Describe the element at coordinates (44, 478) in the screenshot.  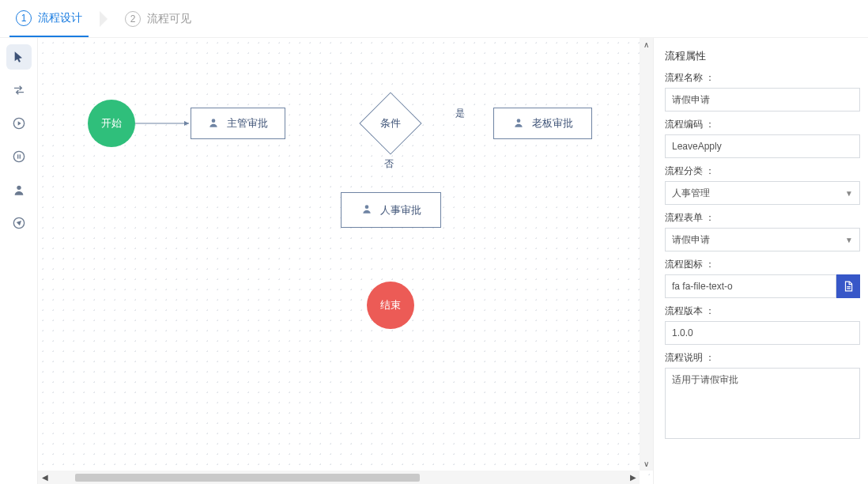
I see `scroll-left-arrow-icon: ◀` at that location.